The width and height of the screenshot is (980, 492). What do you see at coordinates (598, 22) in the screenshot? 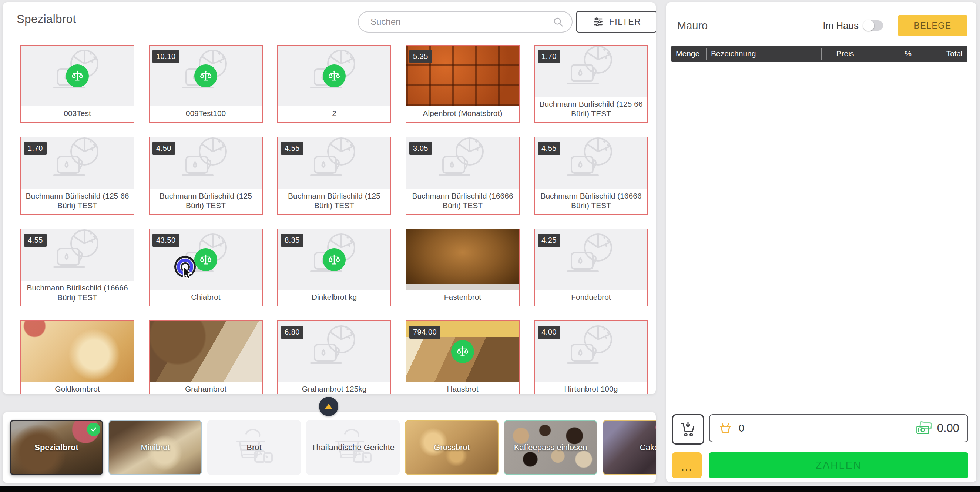
I see `filter-sliders-icon` at bounding box center [598, 22].